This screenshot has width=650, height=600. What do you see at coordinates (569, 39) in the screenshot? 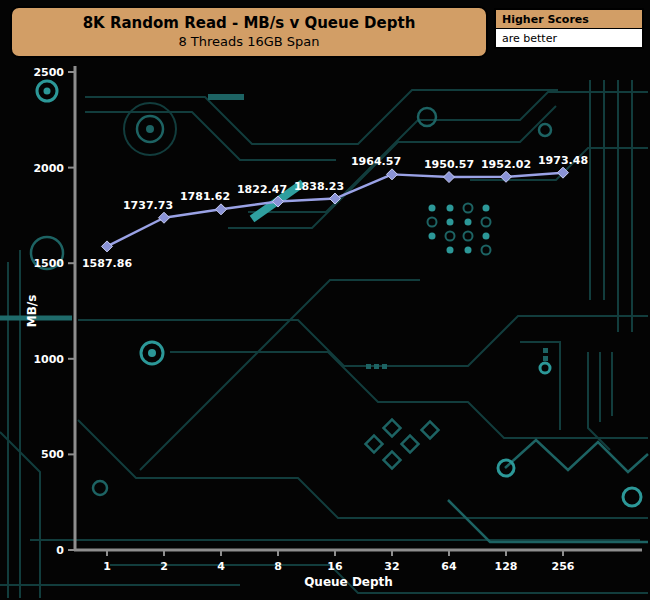
I see `legend-are-better-label: are better` at bounding box center [569, 39].